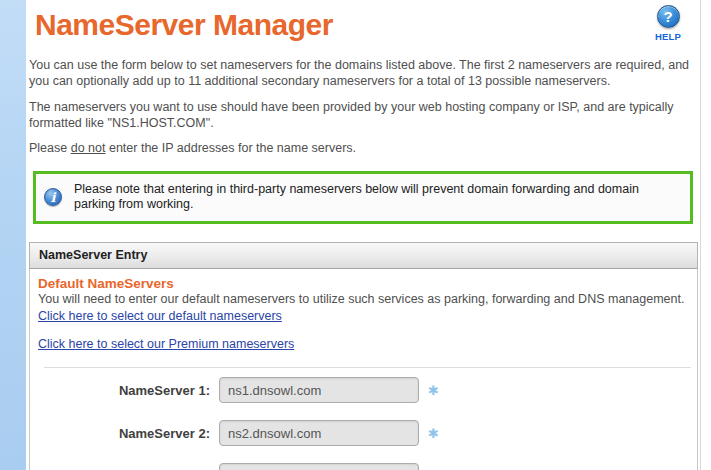  What do you see at coordinates (368, 368) in the screenshot?
I see `form-divider` at bounding box center [368, 368].